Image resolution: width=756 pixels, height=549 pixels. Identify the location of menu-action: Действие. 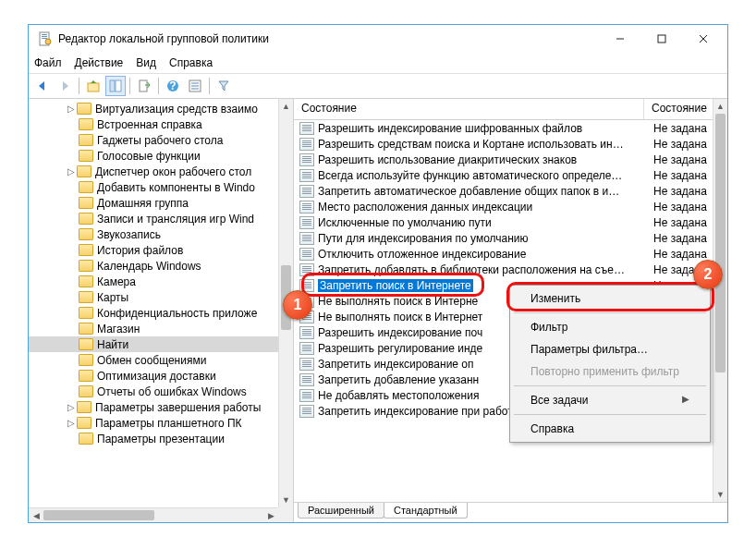
(100, 63).